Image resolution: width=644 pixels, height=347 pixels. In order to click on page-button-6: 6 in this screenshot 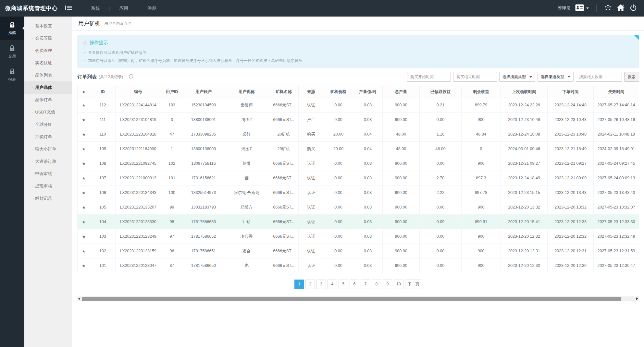, I will do `click(354, 284)`.